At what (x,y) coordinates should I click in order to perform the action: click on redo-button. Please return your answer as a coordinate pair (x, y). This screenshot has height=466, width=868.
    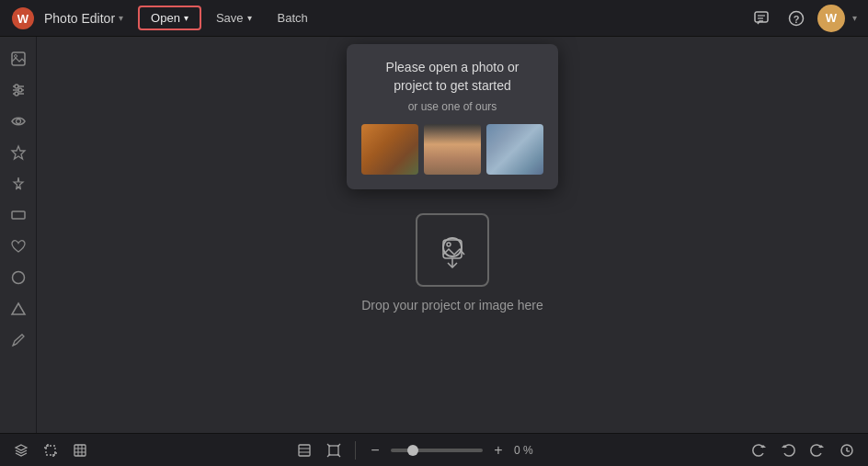
    Looking at the image, I should click on (817, 450).